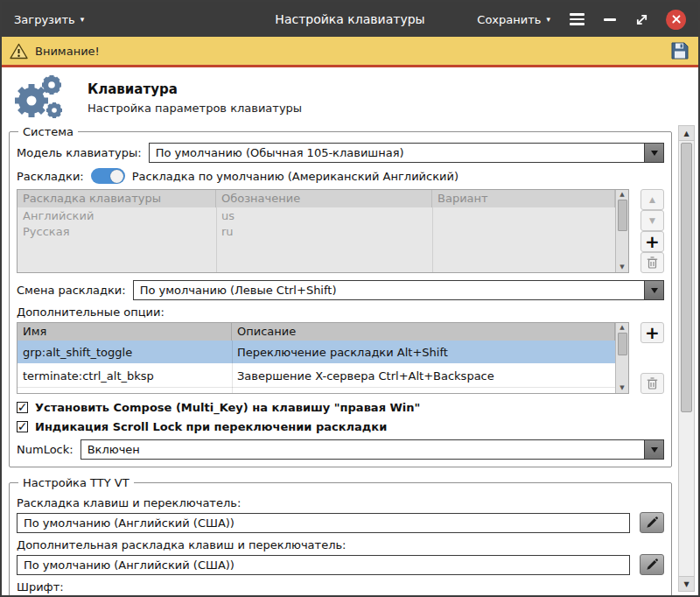  I want to click on layouts-table-header: Раскладка клавиатуры Обозначение Вариант, so click(323, 199).